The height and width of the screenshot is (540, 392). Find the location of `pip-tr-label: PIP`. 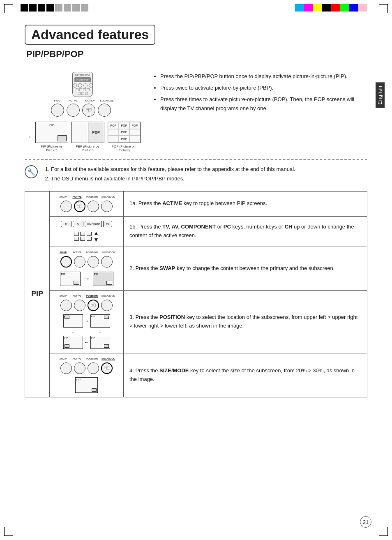

pip-tr-label: PIP is located at coordinates (93, 316).